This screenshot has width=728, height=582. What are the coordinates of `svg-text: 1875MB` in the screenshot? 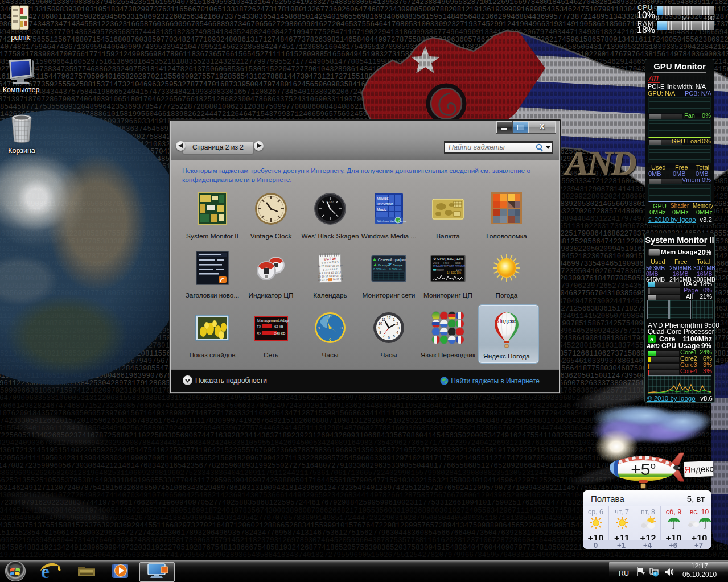 It's located at (449, 266).